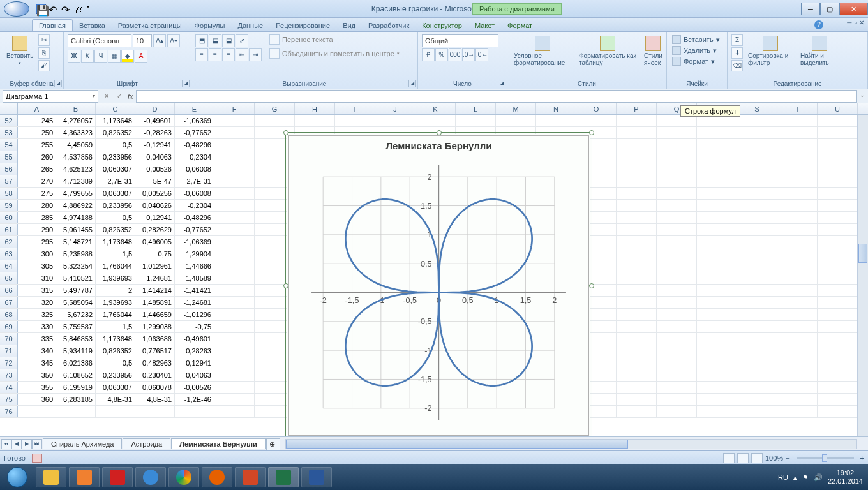 The width and height of the screenshot is (868, 490). What do you see at coordinates (117, 477) in the screenshot?
I see `taskbar-kaspersky-icon` at bounding box center [117, 477].